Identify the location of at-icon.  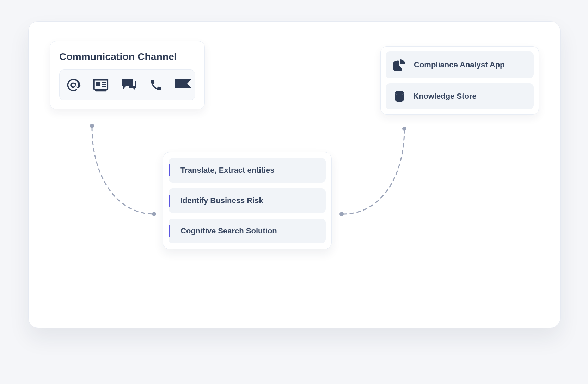
(73, 85).